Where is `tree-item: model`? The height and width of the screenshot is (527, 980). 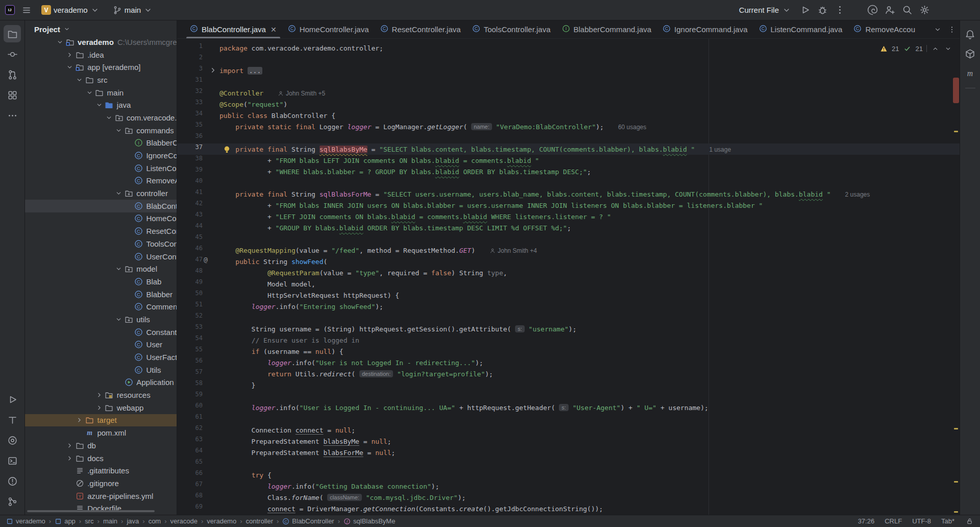
tree-item: model is located at coordinates (101, 269).